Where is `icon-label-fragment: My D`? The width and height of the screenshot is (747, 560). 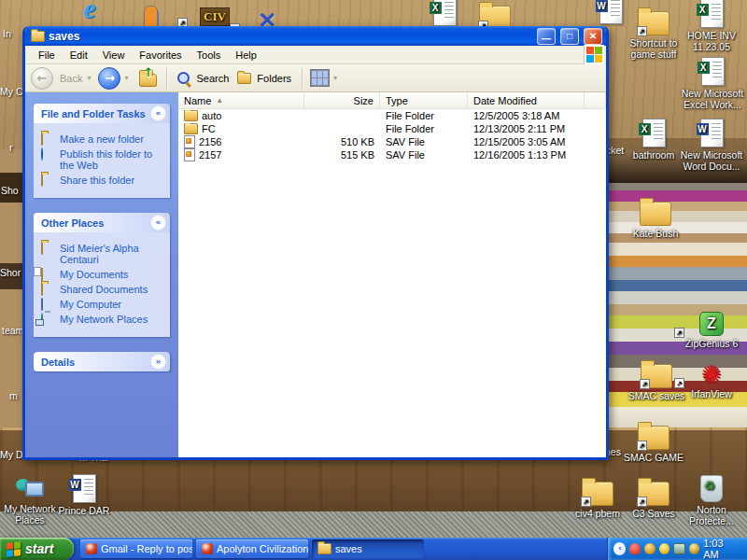
icon-label-fragment: My D is located at coordinates (11, 455).